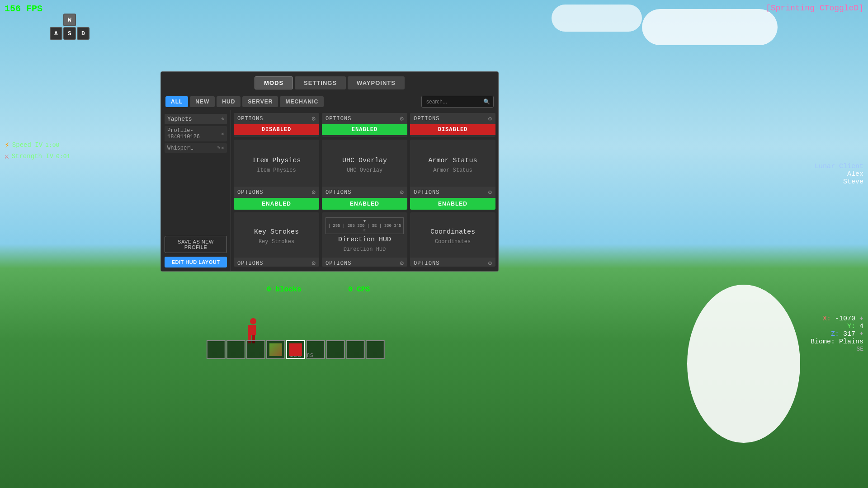 This screenshot has width=868, height=488. Describe the element at coordinates (222, 134) in the screenshot. I see `remove-profile-tag-button: ✕` at that location.